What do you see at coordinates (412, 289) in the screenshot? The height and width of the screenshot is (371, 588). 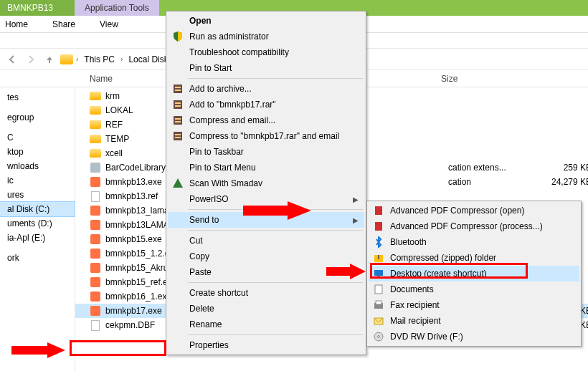 I see `menu-label: Documents` at bounding box center [412, 289].